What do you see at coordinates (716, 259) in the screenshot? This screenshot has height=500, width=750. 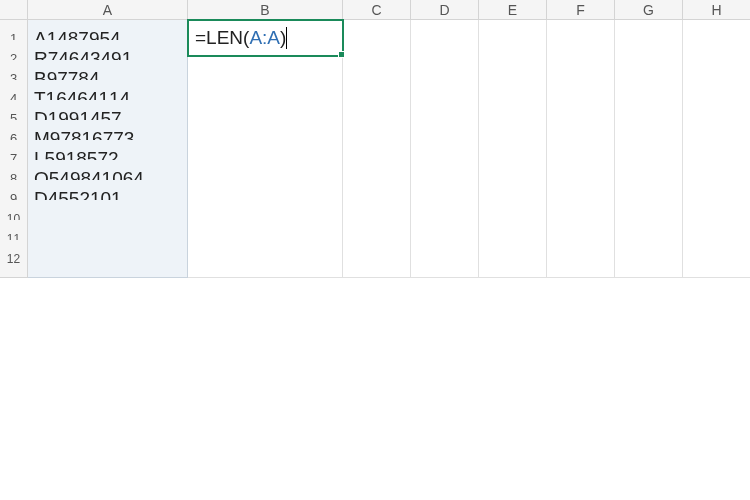 I see `cell-H12` at bounding box center [716, 259].